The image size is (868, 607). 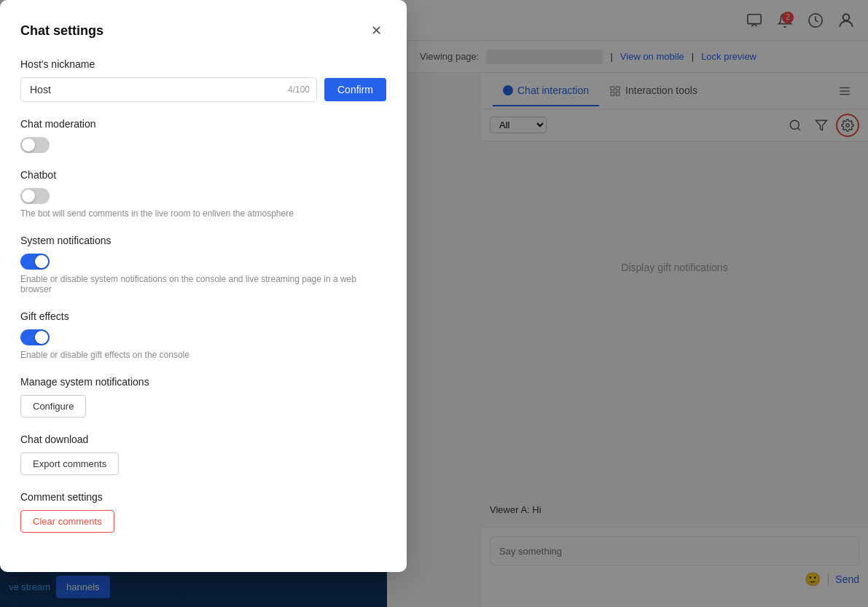 What do you see at coordinates (203, 214) in the screenshot?
I see `chatbot-description: The bot will send comments in the live r…` at bounding box center [203, 214].